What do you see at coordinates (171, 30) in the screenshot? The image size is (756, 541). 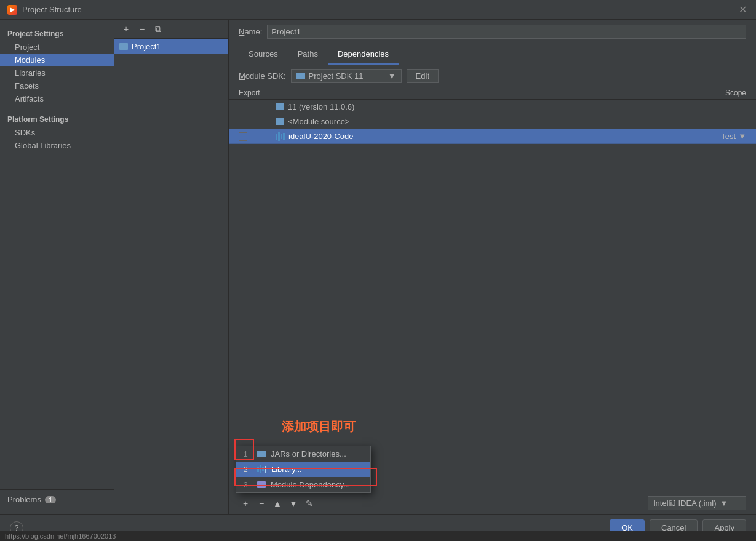 I see `module-toolbar: + − ⧉` at bounding box center [171, 30].